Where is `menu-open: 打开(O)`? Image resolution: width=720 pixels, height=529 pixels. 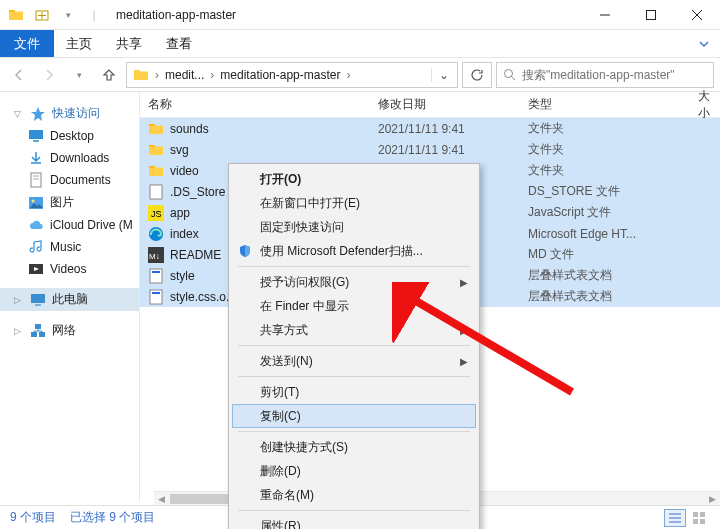 menu-open: 打开(O) is located at coordinates (354, 179).